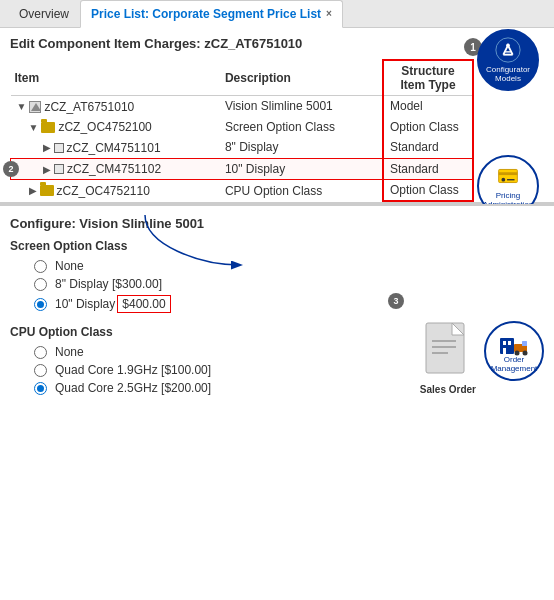 The image size is (554, 600). Describe the element at coordinates (242, 106) in the screenshot. I see `table-row: ▼ zCZ_AT6751010 Vision Slimline 5001 Mod…` at that location.